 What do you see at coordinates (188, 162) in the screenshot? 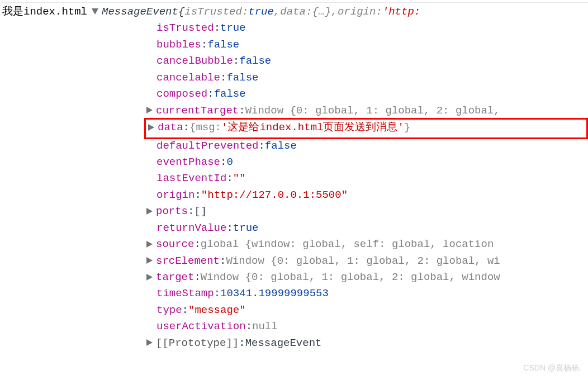
I see `property-key: eventPhase` at bounding box center [188, 162].